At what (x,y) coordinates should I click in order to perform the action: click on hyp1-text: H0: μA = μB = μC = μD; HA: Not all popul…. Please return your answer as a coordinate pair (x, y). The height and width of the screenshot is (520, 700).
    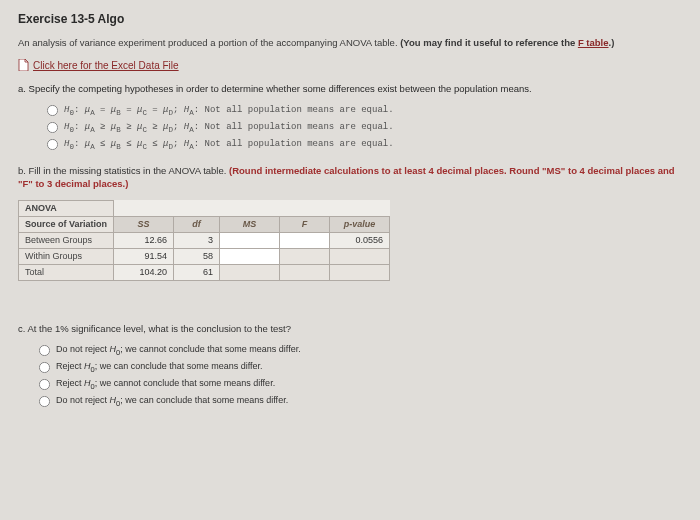
    Looking at the image, I should click on (229, 111).